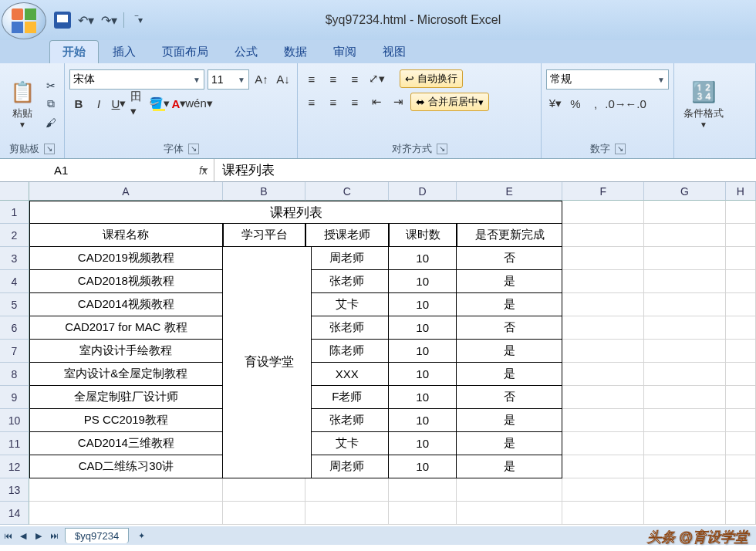  I want to click on align-right-button: ≡, so click(355, 102).